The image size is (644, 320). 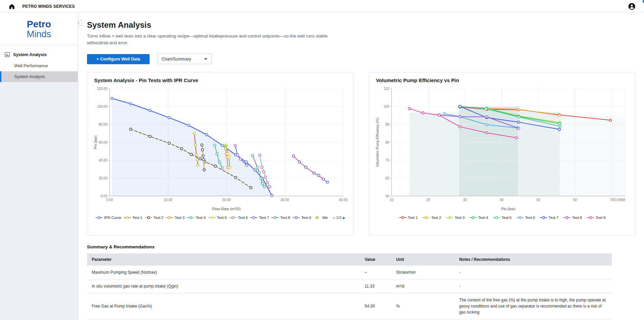 What do you see at coordinates (344, 218) in the screenshot?
I see `legend-next-page-button: ▶` at bounding box center [344, 218].